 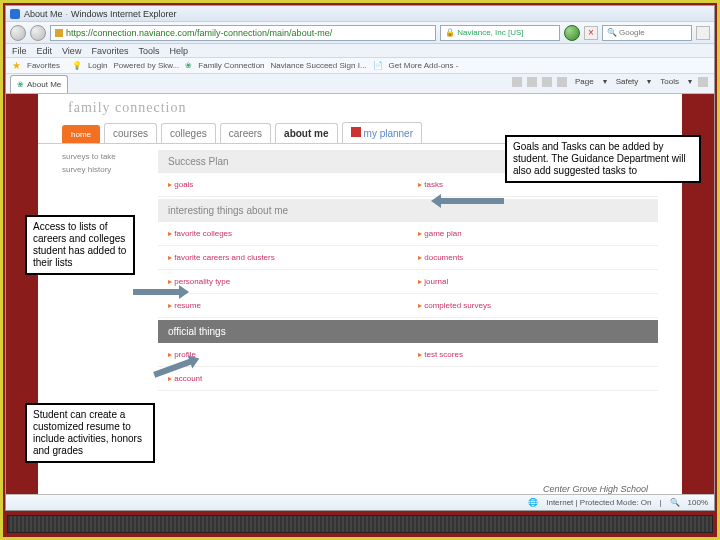 I want to click on window-title-suffix: Windows Internet Explorer, so click(x=124, y=14).